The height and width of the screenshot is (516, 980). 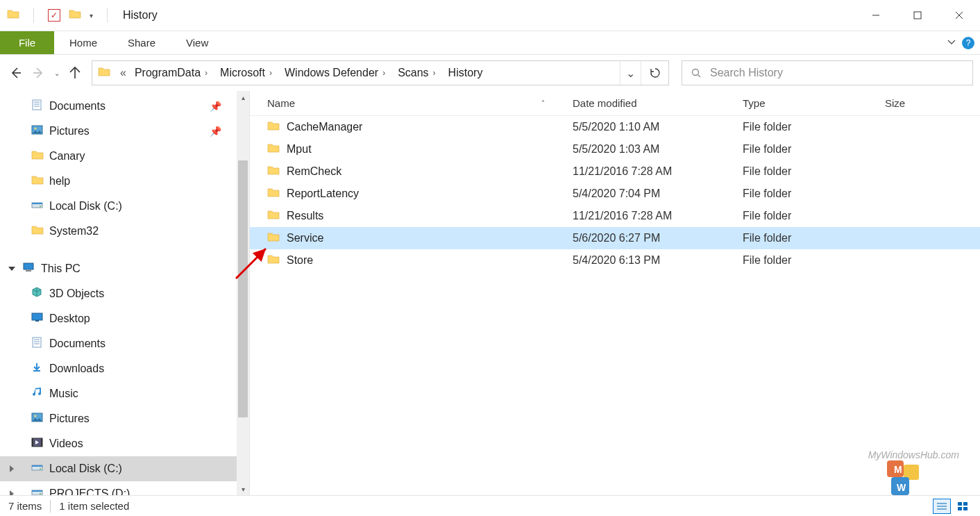 What do you see at coordinates (248, 73) in the screenshot?
I see `breadcrumb-microsoft: Microsoft›` at bounding box center [248, 73].